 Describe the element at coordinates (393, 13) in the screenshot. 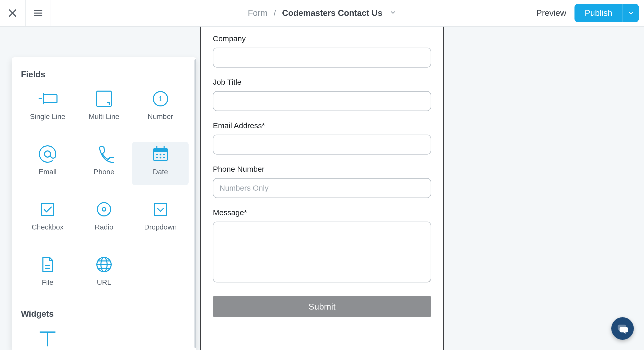

I see `title-dropdown-button` at that location.